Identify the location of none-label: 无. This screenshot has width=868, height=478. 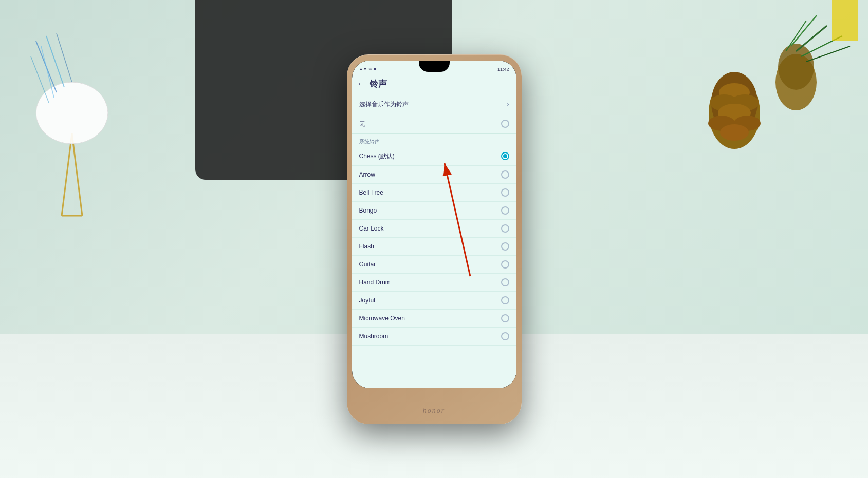
(362, 124).